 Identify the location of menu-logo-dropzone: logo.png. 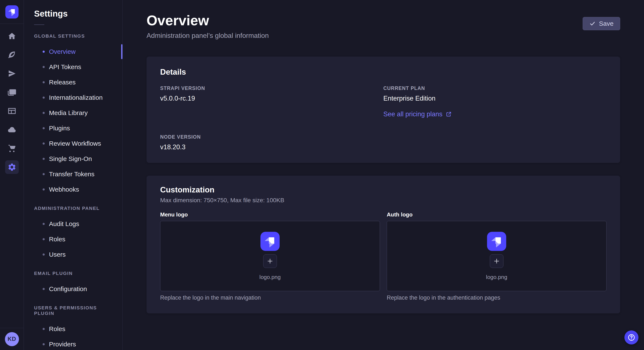
(270, 256).